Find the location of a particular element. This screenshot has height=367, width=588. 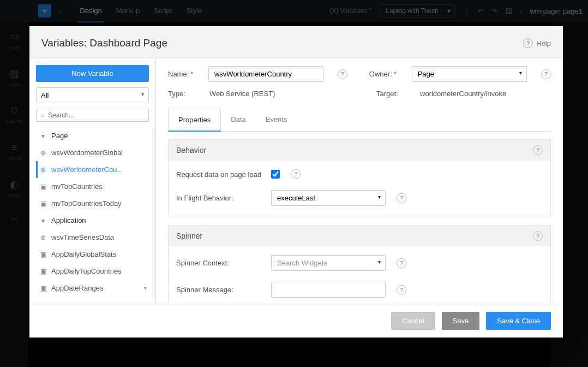

cancel-button: Cancel is located at coordinates (413, 321).